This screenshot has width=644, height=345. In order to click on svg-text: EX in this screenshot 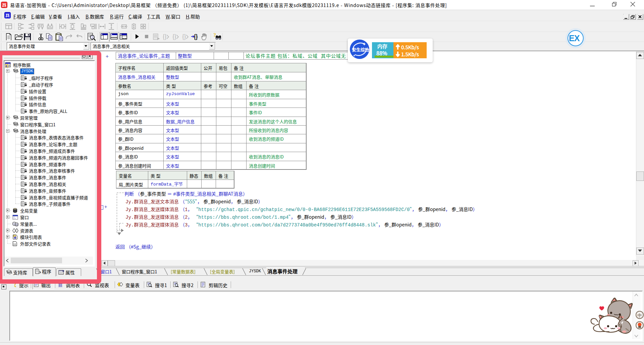, I will do `click(574, 38)`.